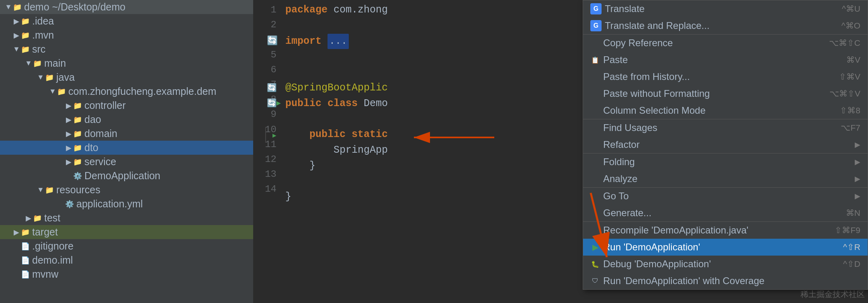 The image size is (868, 303). What do you see at coordinates (127, 7) in the screenshot?
I see `tree-root: ▼ 📁 demo ~/Desktop/demo` at bounding box center [127, 7].